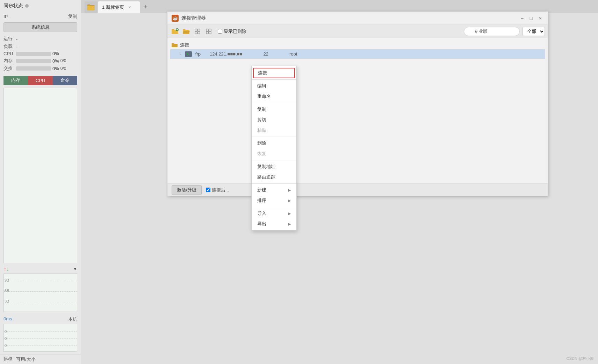 The image size is (598, 364). Describe the element at coordinates (41, 68) in the screenshot. I see `swap-row: 交换 0% 0/0` at that location.